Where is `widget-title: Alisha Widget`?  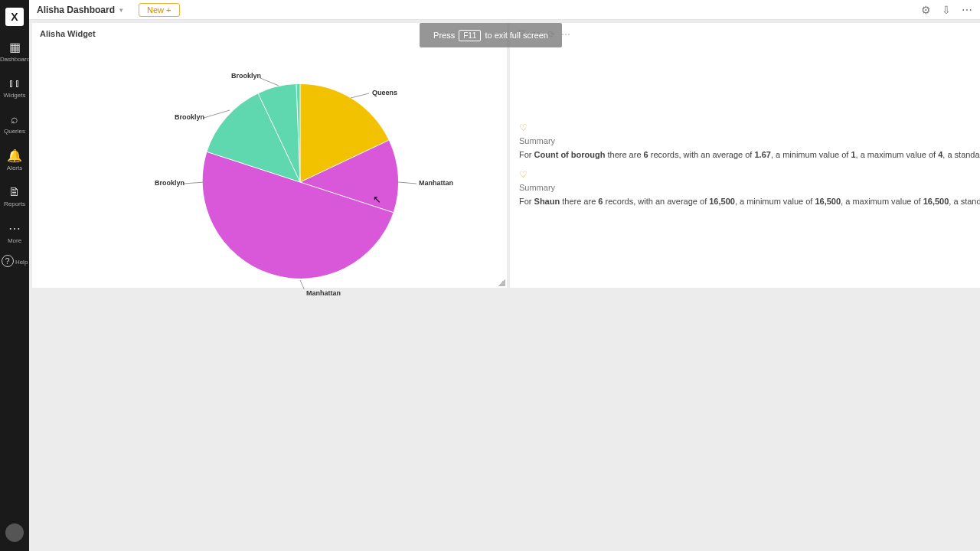
widget-title: Alisha Widget is located at coordinates (270, 34).